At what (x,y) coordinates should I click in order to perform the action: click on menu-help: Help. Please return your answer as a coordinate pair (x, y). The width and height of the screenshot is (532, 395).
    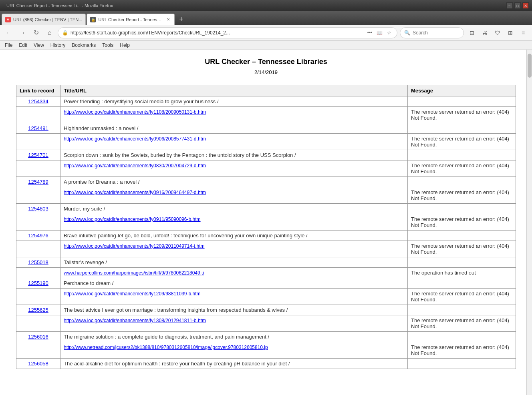
    Looking at the image, I should click on (125, 45).